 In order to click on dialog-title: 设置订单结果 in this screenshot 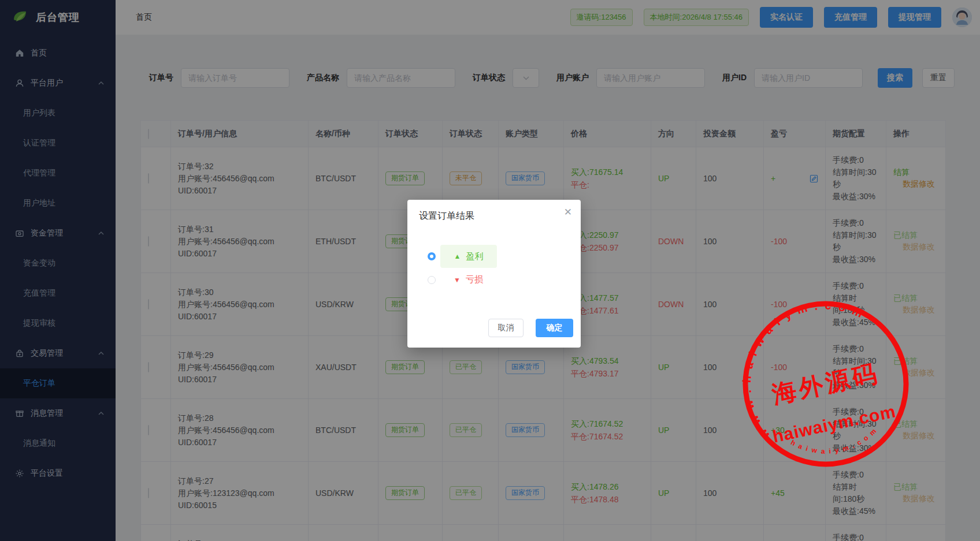, I will do `click(494, 216)`.